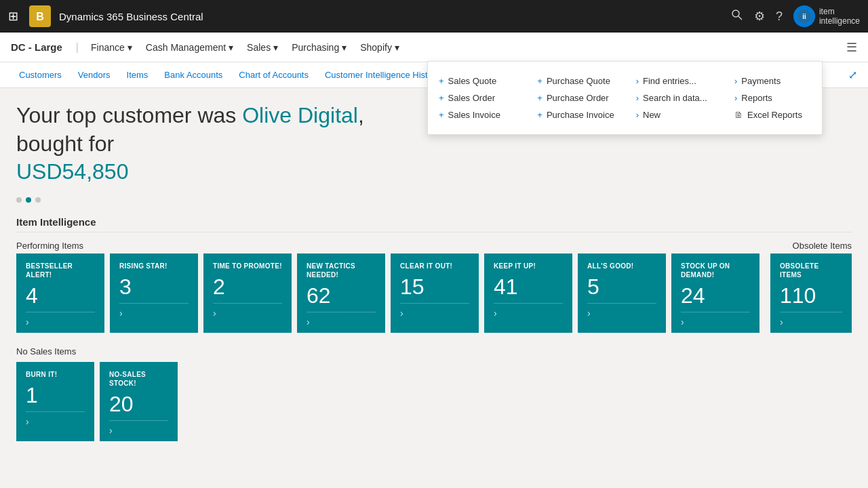 This screenshot has width=868, height=488. Describe the element at coordinates (652, 115) in the screenshot. I see `new-label: New` at that location.